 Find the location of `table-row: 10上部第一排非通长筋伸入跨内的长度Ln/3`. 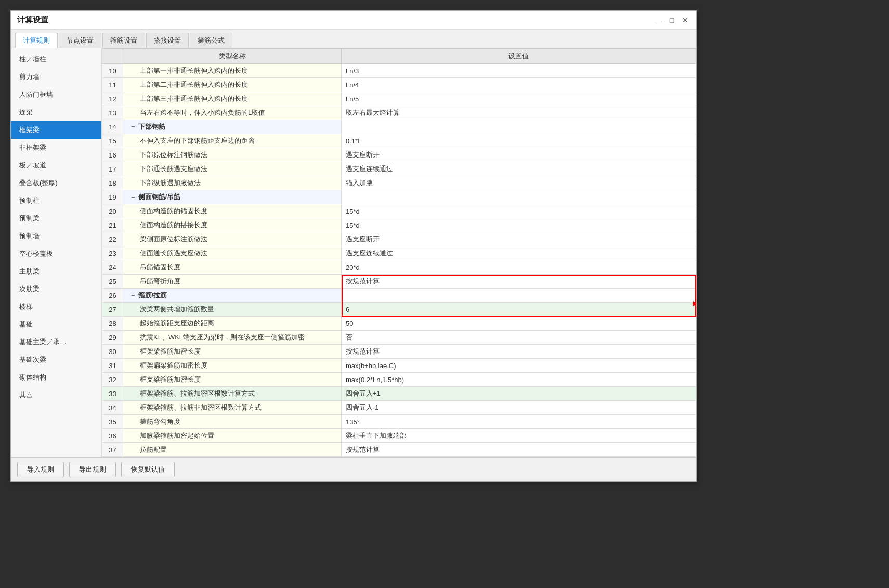

table-row: 10上部第一排非通长筋伸入跨内的长度Ln/3 is located at coordinates (399, 71).